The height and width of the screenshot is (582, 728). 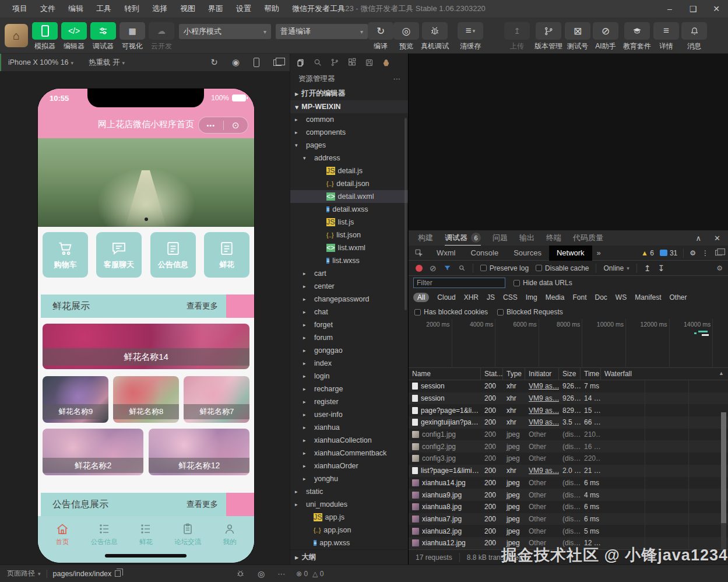 I want to click on record-network-icon, so click(x=419, y=268).